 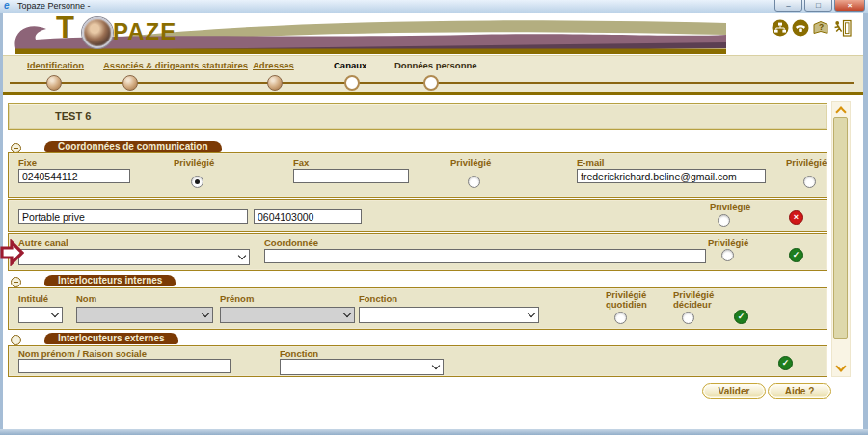 What do you see at coordinates (789, 6) in the screenshot?
I see `minimize-icon: –` at bounding box center [789, 6].